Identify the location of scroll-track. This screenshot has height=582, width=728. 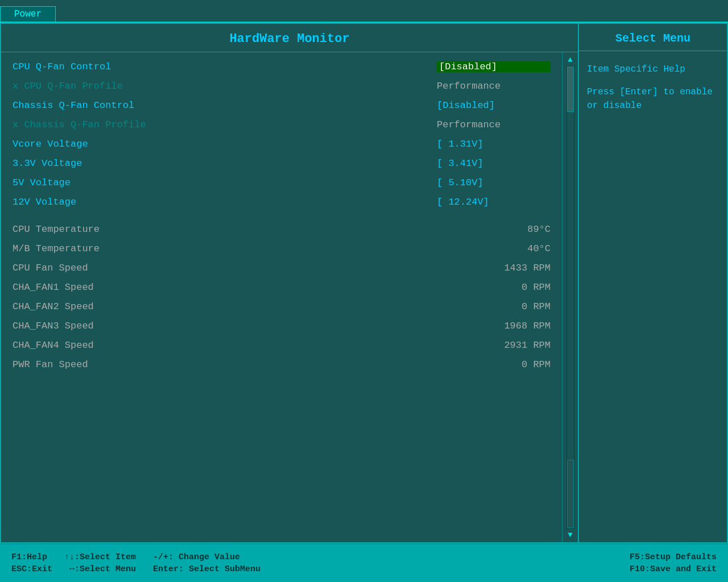
(570, 297).